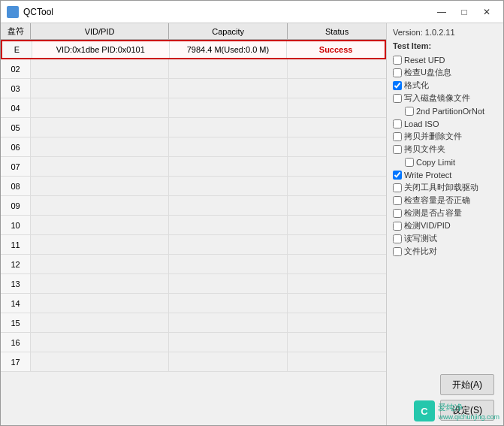  Describe the element at coordinates (16, 323) in the screenshot. I see `cell-disk: 15` at that location.